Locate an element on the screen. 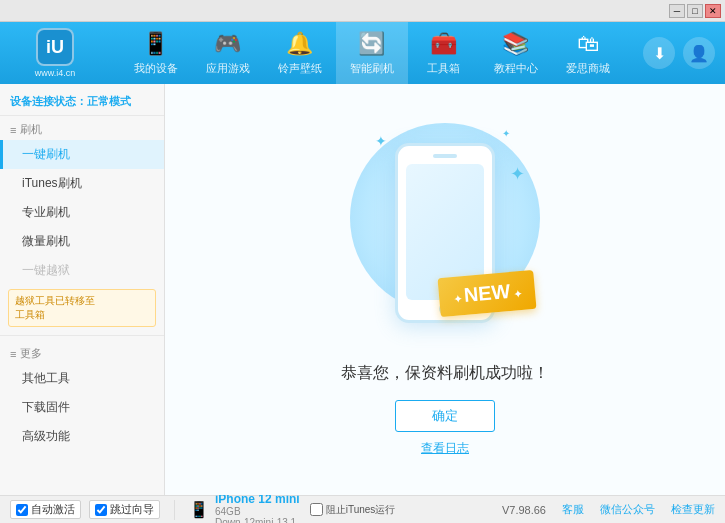 The image size is (725, 523). nav-item-tutorials: 📚 教程中心 is located at coordinates (516, 53).